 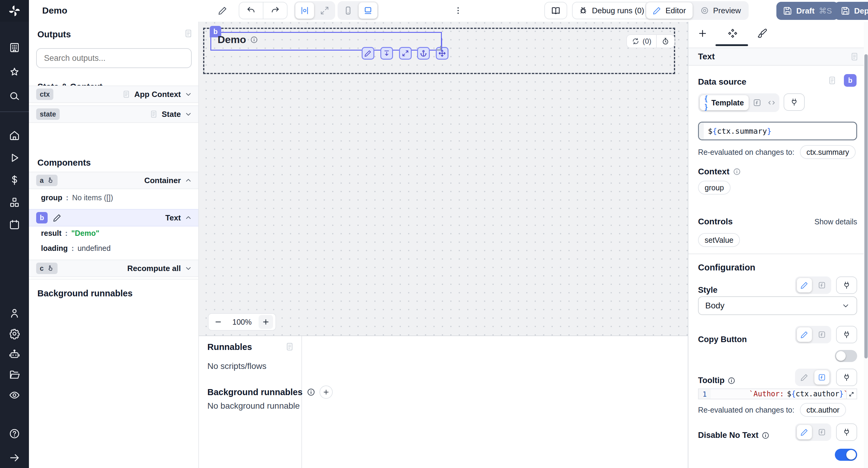 I want to click on component-anchor-button, so click(x=423, y=53).